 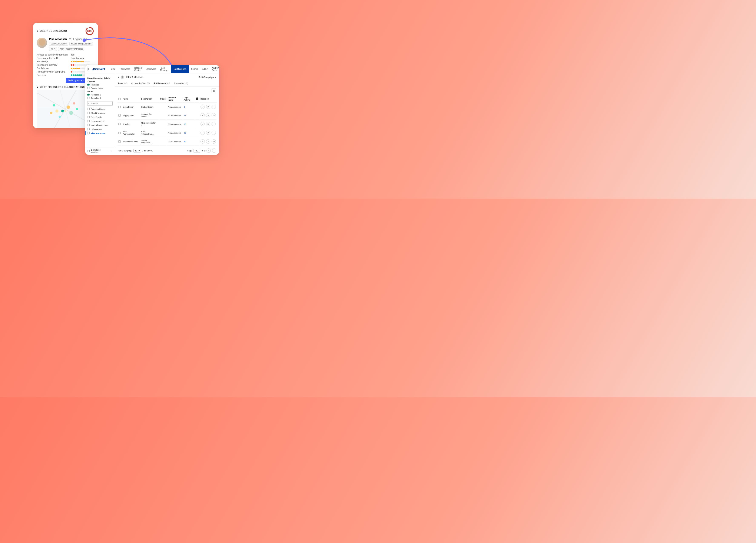 What do you see at coordinates (100, 129) in the screenshot?
I see `identity-item: Lela Hansen` at bounding box center [100, 129].